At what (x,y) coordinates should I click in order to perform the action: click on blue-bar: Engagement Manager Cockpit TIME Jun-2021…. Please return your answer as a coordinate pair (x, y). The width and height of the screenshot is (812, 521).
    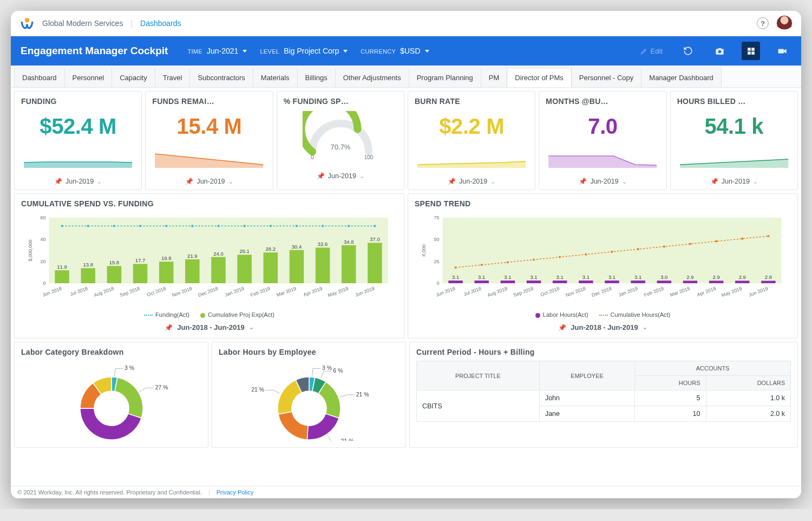
    Looking at the image, I should click on (406, 51).